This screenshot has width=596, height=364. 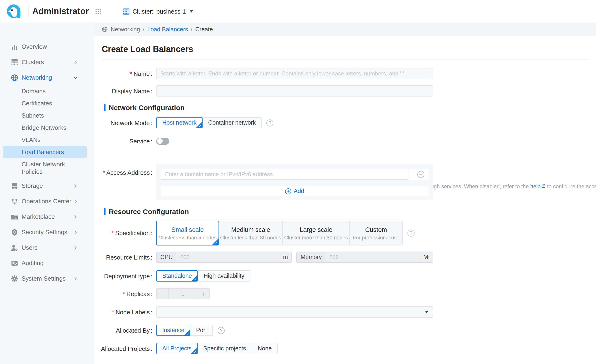 What do you see at coordinates (15, 62) in the screenshot?
I see `servers-icon` at bounding box center [15, 62].